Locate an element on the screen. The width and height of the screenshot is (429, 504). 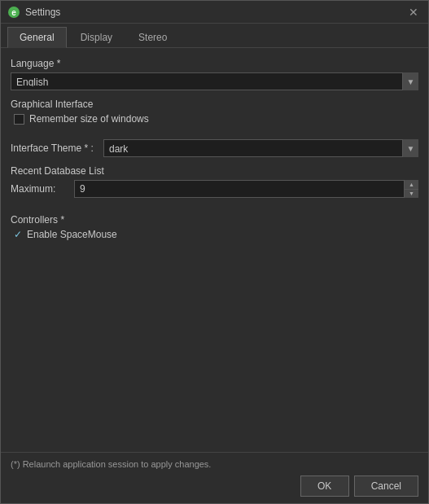
controllers-section: Controllers * ✓ Enable SpaceMouse is located at coordinates (215, 227).